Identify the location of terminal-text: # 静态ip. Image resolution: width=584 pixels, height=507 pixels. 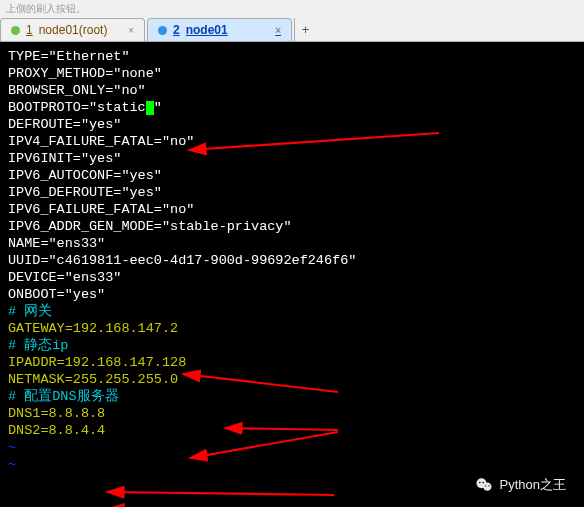
(38, 346).